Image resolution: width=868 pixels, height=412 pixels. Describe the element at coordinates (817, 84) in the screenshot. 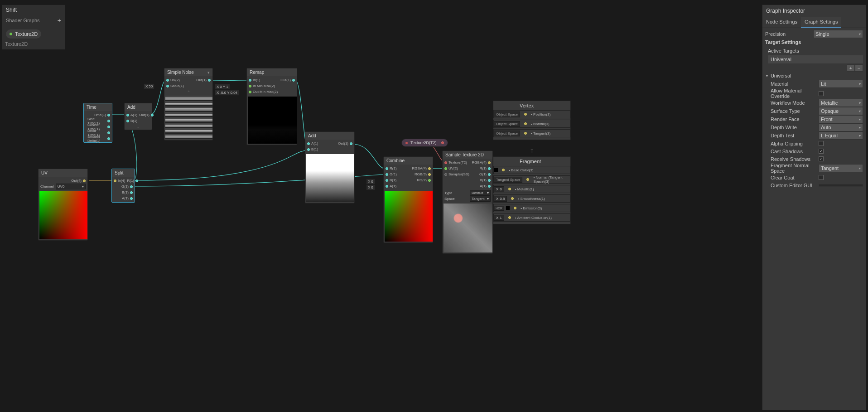

I see `inspector-row: MaterialLit▾` at that location.